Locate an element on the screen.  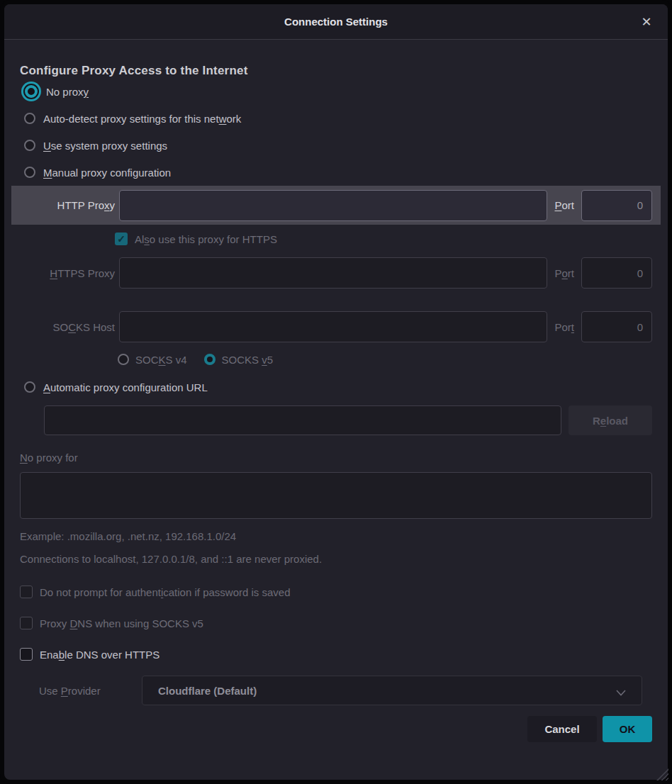
https-port-input is located at coordinates (617, 273).